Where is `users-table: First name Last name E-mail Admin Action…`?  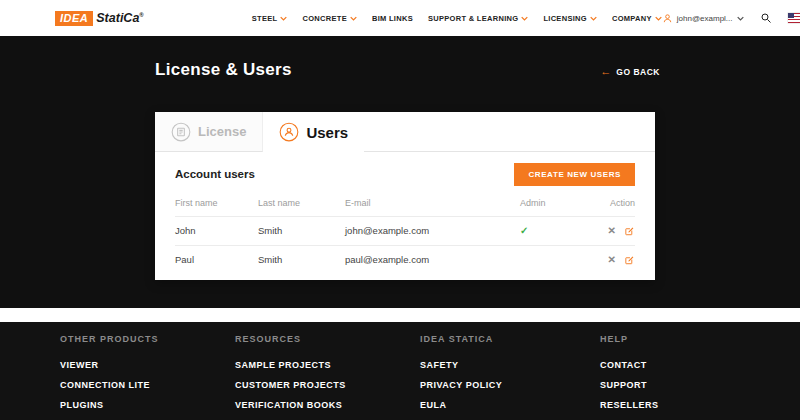
users-table: First name Last name E-mail Admin Action… is located at coordinates (405, 234).